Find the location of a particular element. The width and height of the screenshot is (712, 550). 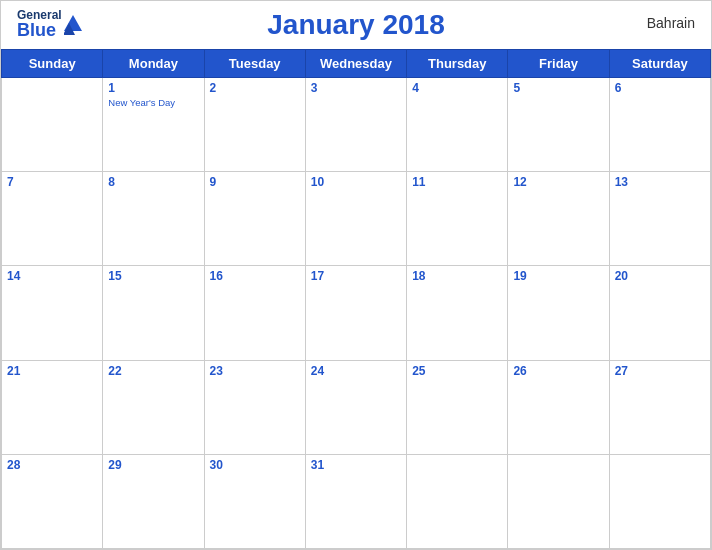

calendar-cell: 11 is located at coordinates (458, 219).